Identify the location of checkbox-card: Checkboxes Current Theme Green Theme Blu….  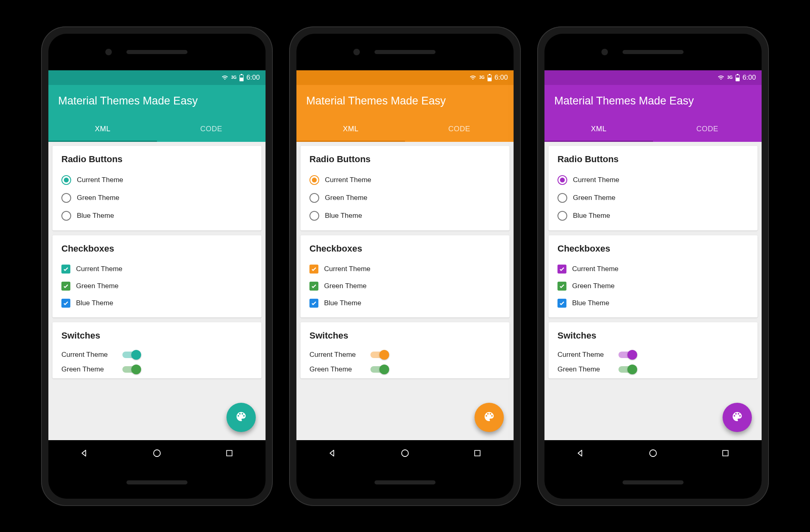
(157, 276).